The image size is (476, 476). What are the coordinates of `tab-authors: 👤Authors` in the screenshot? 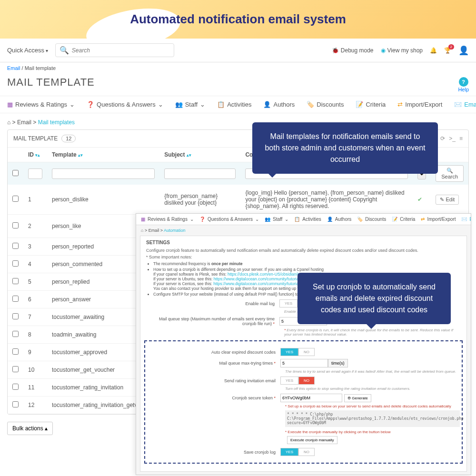 It's located at (279, 105).